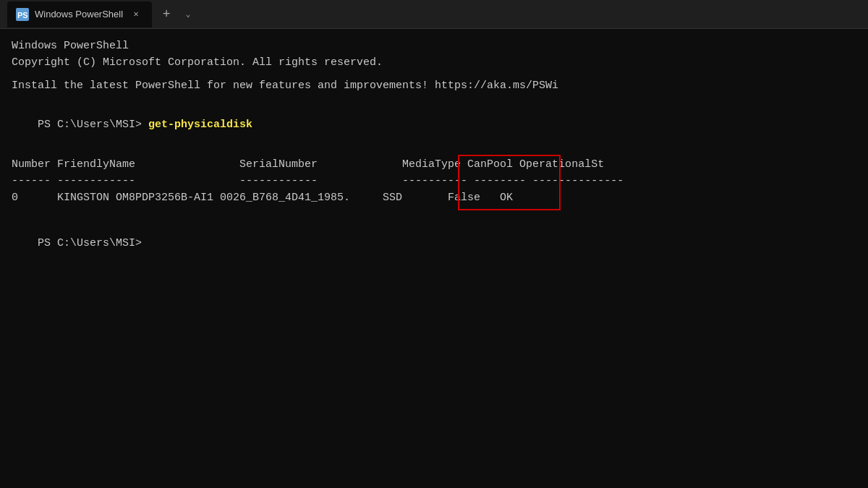 The image size is (868, 488). Describe the element at coordinates (200, 124) in the screenshot. I see `command-text: get-physicaldisk` at that location.